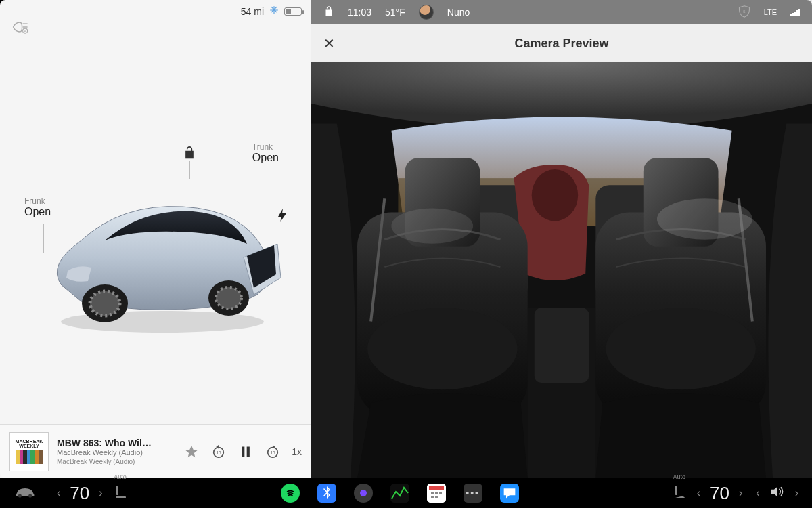  I want to click on passenger-temp-control: ‹ 70 ›, so click(720, 493).